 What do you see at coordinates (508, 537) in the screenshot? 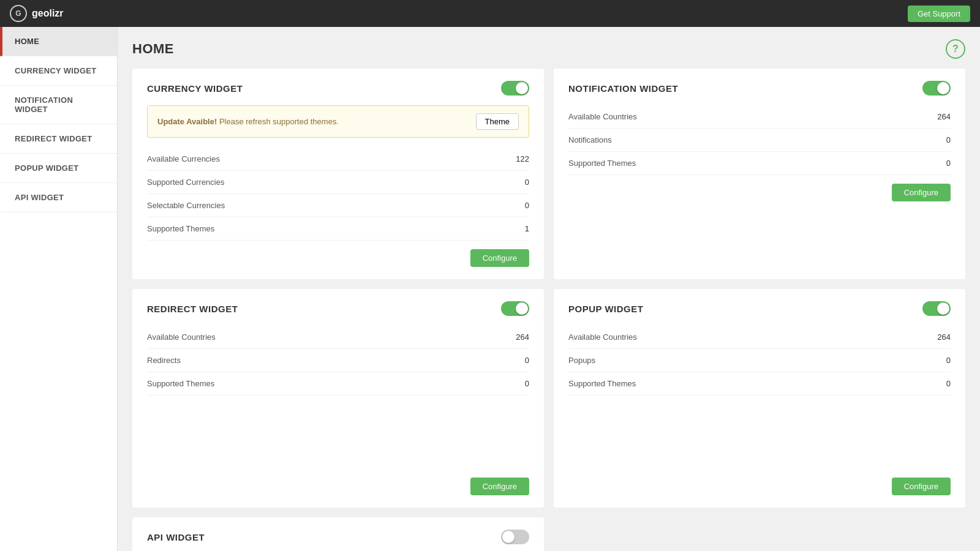
I see `api-toggle-thumb` at bounding box center [508, 537].